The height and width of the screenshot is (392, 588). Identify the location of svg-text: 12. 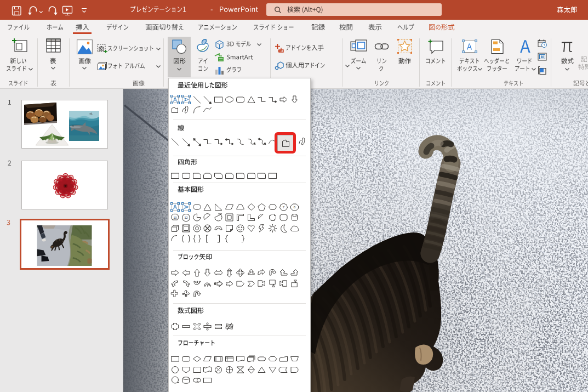
(186, 218).